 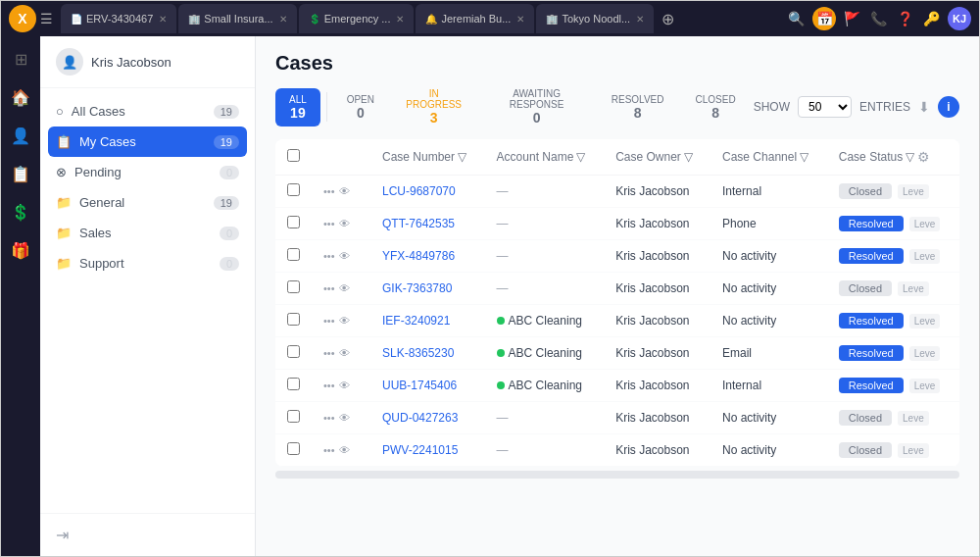 What do you see at coordinates (147, 112) in the screenshot?
I see `sidebar-item-all-cases: ○ All Cases 19` at bounding box center [147, 112].